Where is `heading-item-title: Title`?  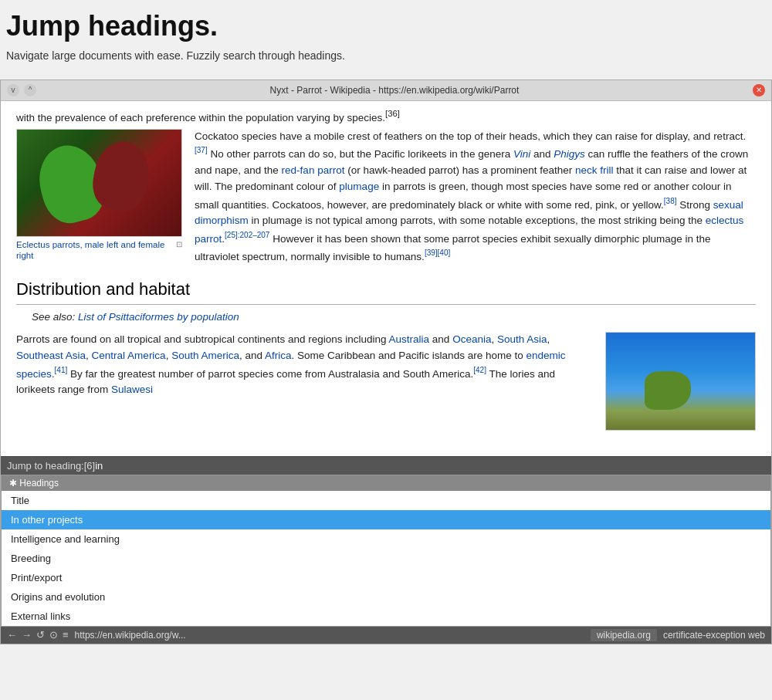
heading-item-title: Title is located at coordinates (386, 500).